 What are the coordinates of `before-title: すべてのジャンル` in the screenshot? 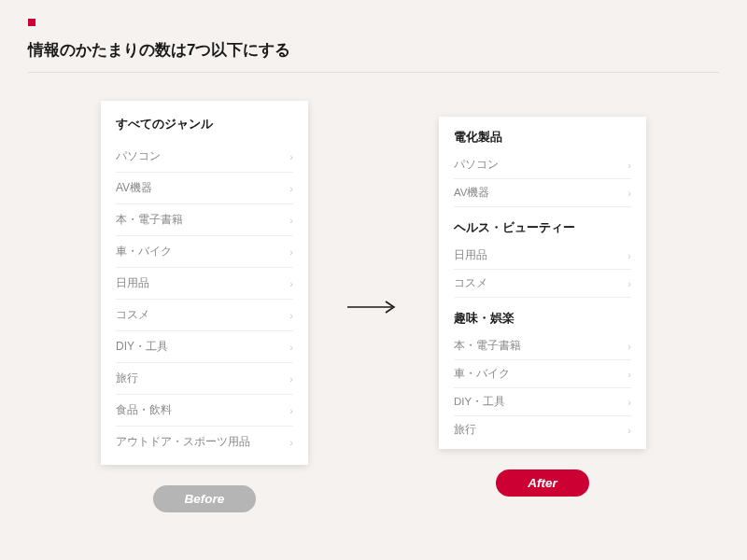 It's located at (204, 124).